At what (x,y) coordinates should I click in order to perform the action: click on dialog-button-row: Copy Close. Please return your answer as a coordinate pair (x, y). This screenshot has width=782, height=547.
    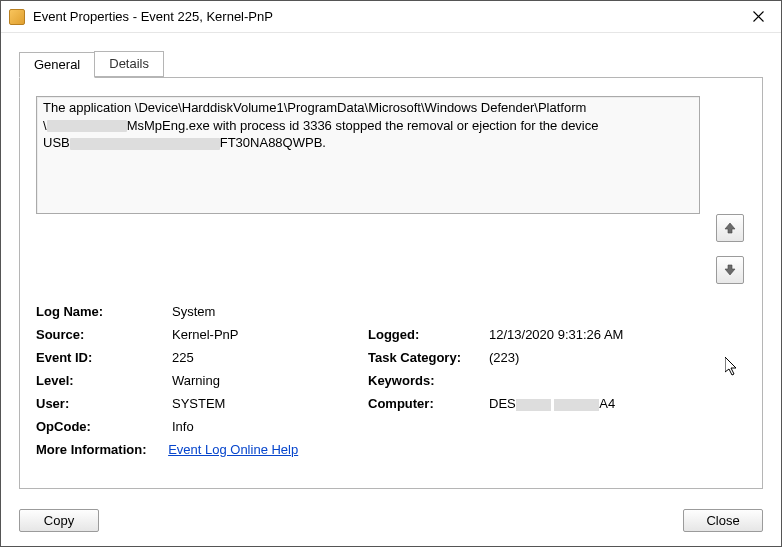
    Looking at the image, I should click on (391, 522).